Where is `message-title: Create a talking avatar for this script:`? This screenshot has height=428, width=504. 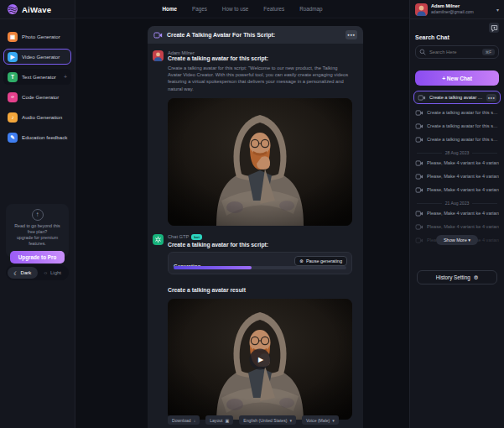 message-title: Create a talking avatar for this script: is located at coordinates (260, 59).